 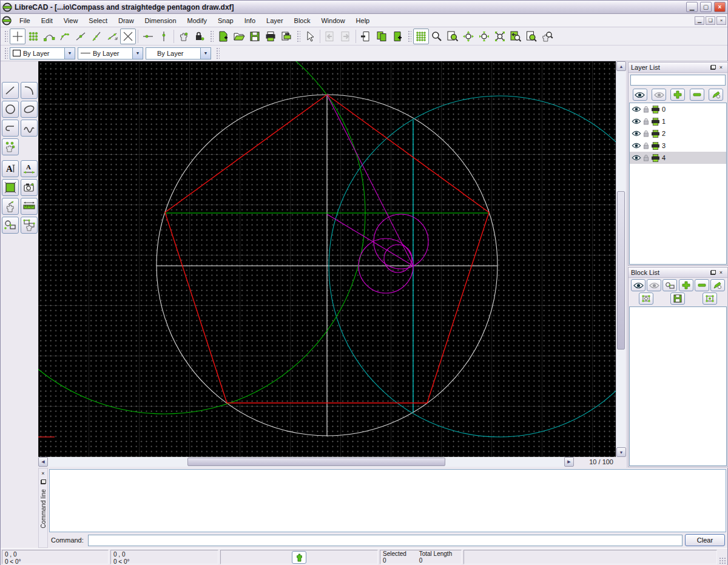 I want to click on menu-file: File, so click(x=25, y=21).